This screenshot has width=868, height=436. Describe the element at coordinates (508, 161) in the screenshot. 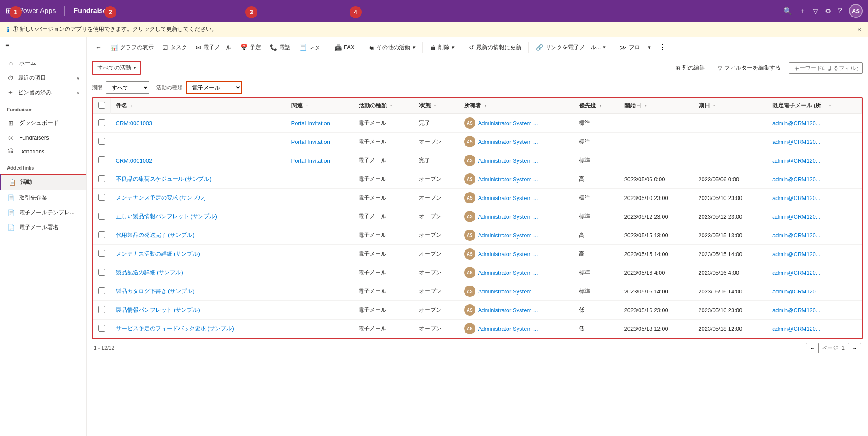

I see `owner-link-2: Administrator System ...` at that location.